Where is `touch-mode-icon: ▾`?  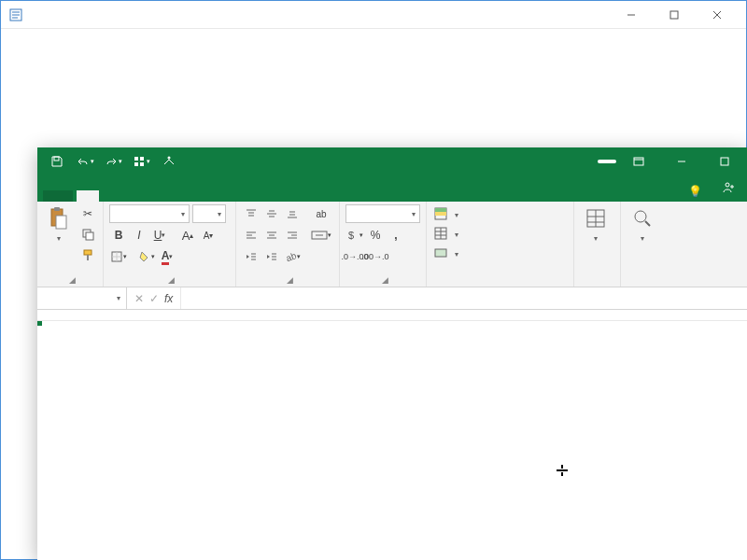 touch-mode-icon: ▾ is located at coordinates (141, 161).